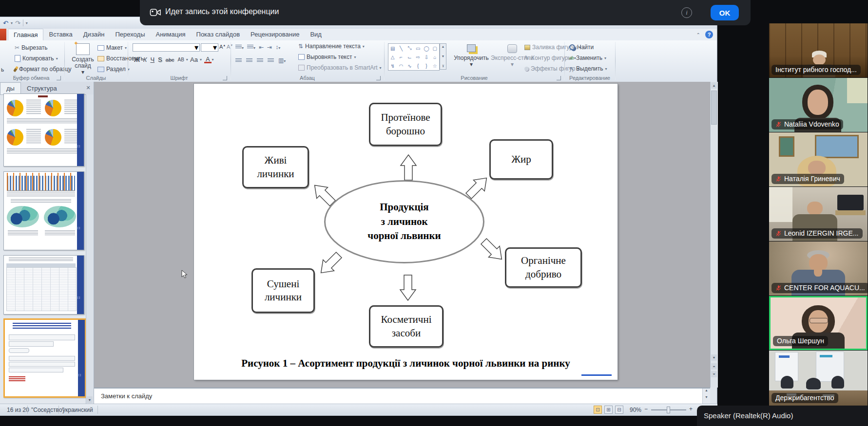 The image size is (868, 426). What do you see at coordinates (588, 69) in the screenshot?
I see `select-button: ↖ Выделить▾` at bounding box center [588, 69].